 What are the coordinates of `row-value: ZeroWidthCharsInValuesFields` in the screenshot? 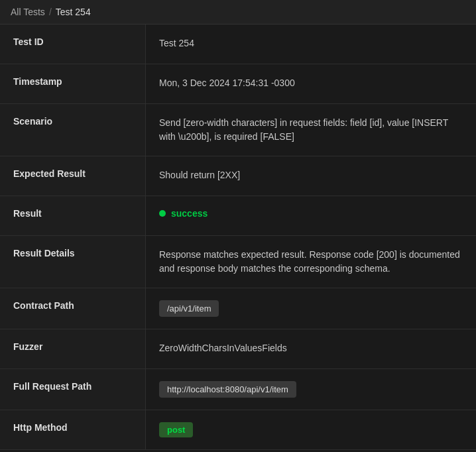 It's located at (311, 349).